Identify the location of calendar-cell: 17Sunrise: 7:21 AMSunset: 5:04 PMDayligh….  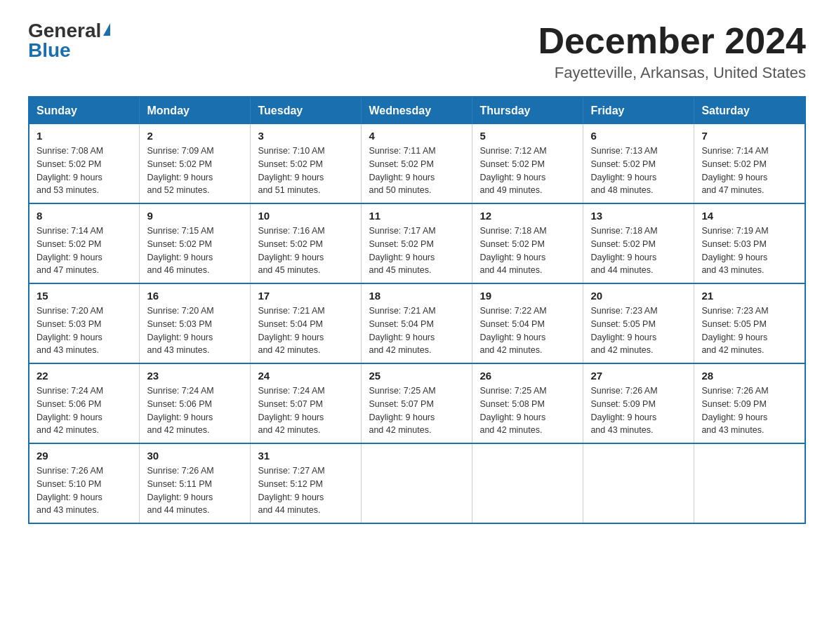
(306, 323).